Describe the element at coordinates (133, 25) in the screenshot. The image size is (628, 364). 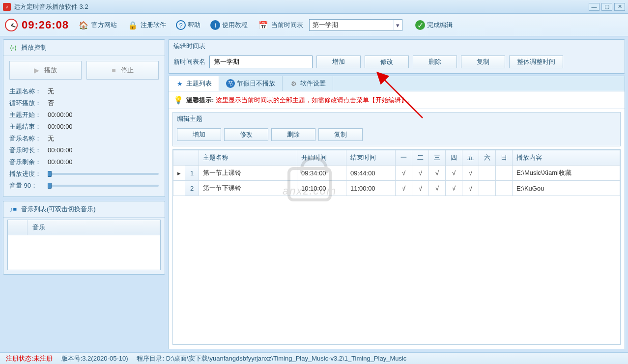
I see `lock-icon: 🔒` at that location.